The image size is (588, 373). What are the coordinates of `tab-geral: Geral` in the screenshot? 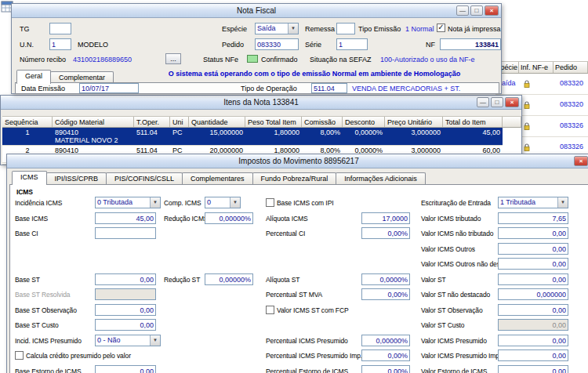 It's located at (34, 77).